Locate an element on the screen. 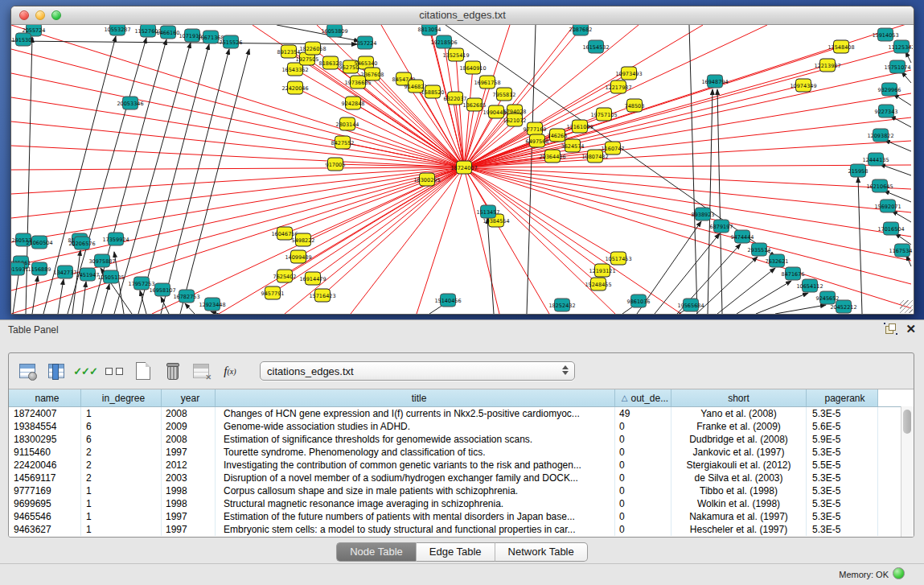  graph-node: 1342737 is located at coordinates (66, 272).